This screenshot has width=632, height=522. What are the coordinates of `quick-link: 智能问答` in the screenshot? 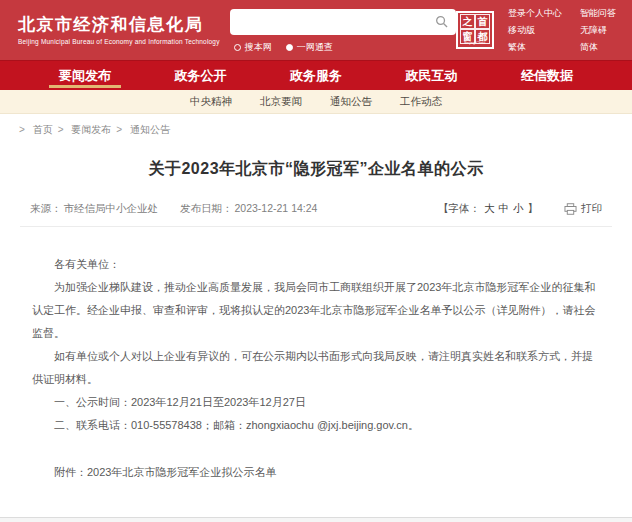 It's located at (598, 14).